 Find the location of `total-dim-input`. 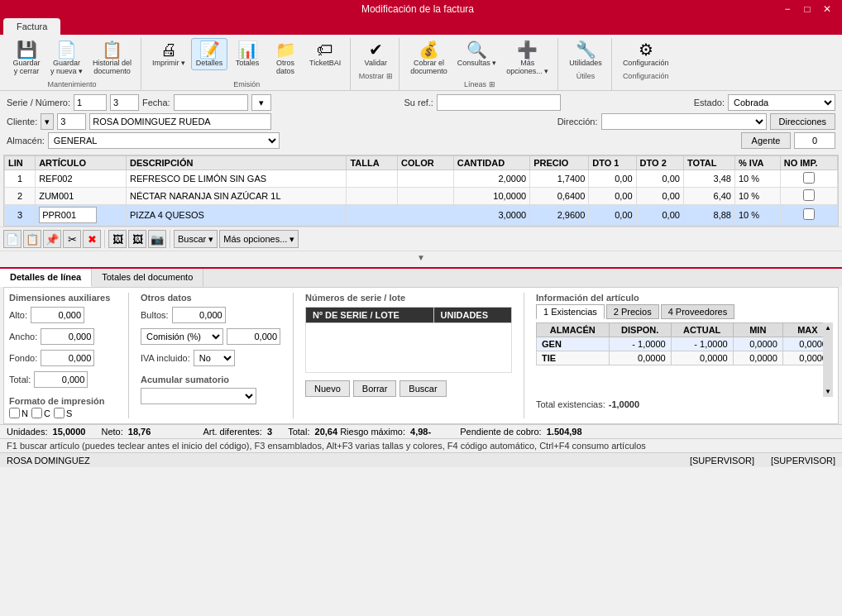

total-dim-input is located at coordinates (61, 380).